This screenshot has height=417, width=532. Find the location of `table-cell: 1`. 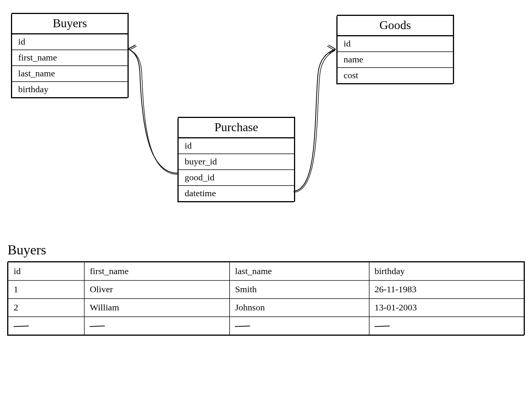

table-cell: 1 is located at coordinates (46, 290).